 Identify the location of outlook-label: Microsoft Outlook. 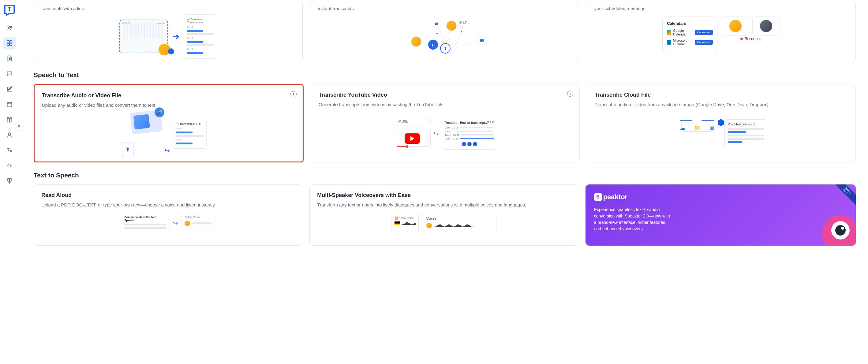
(684, 42).